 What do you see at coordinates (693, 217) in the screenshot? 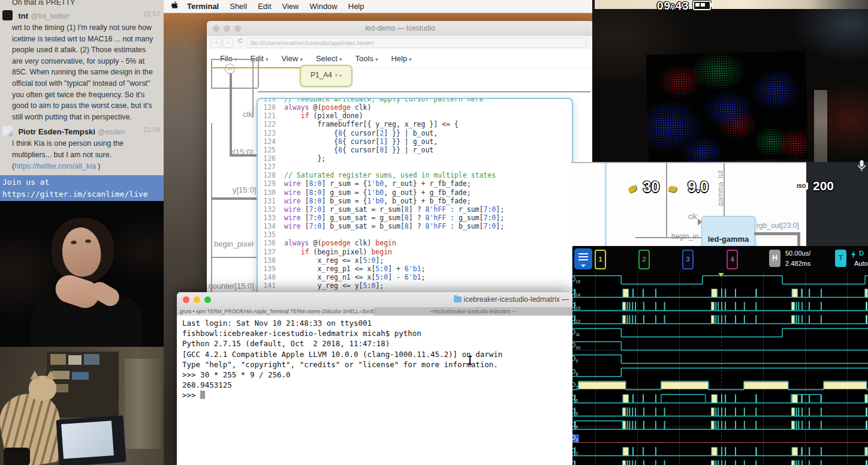
I see `pin-label-clk: clk` at bounding box center [693, 217].